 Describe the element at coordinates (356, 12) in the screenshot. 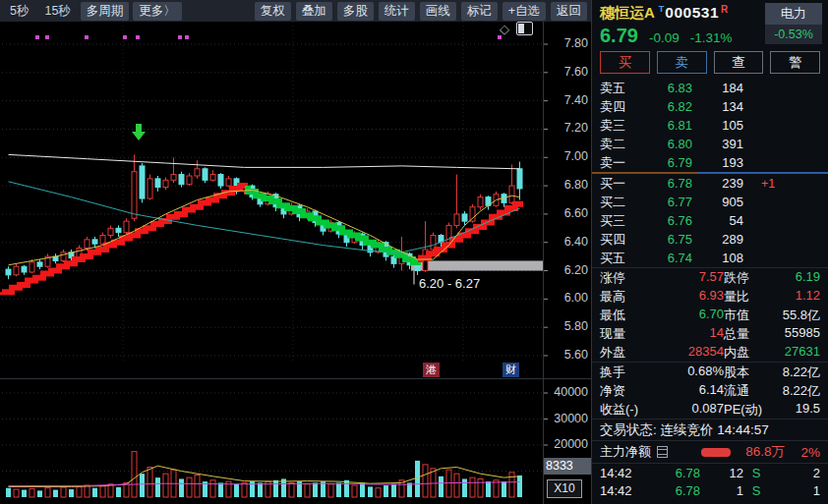

I see `toolbar-button-多股: 多股` at that location.